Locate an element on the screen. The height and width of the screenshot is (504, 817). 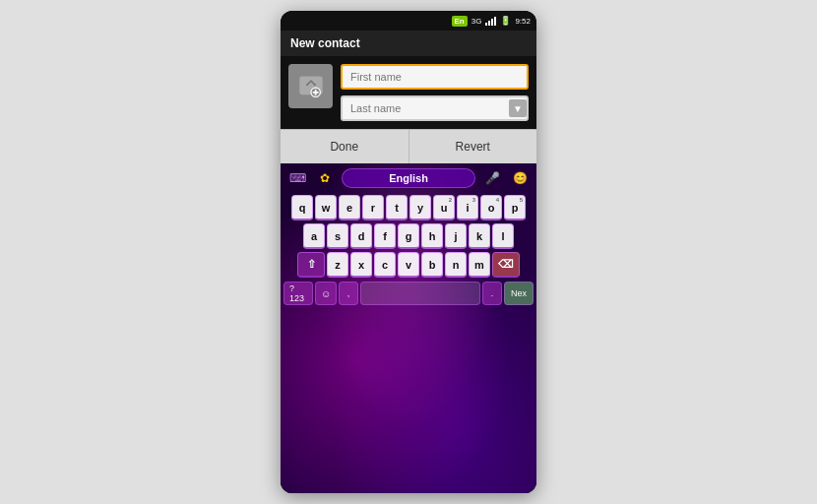
key-n: n is located at coordinates (456, 265).